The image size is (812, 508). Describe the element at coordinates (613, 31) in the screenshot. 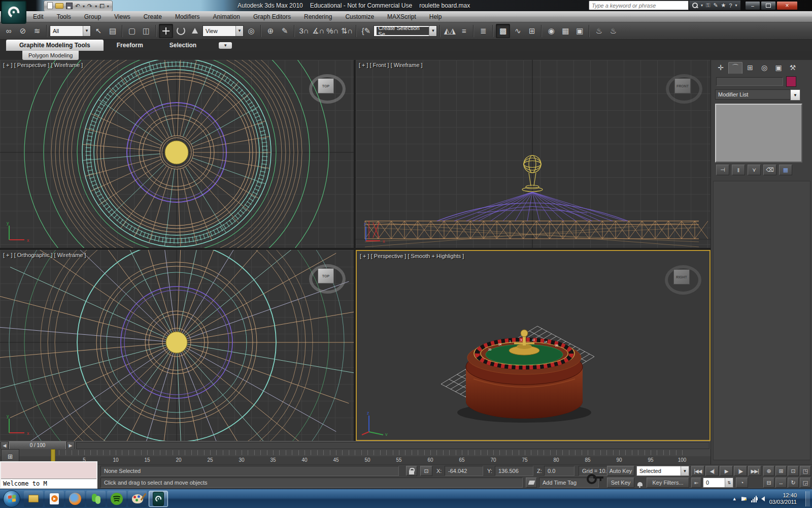

I see `render-iterative-icon: ♨` at that location.